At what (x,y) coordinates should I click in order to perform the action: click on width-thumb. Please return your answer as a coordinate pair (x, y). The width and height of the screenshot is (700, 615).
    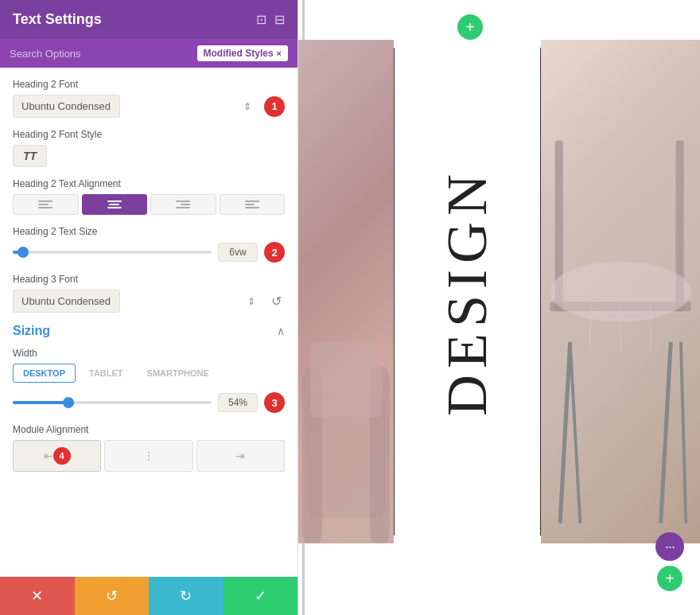
    Looking at the image, I should click on (68, 403).